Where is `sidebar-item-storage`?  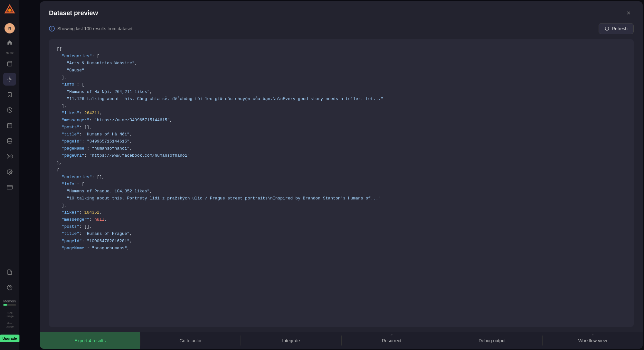
sidebar-item-storage is located at coordinates (10, 141).